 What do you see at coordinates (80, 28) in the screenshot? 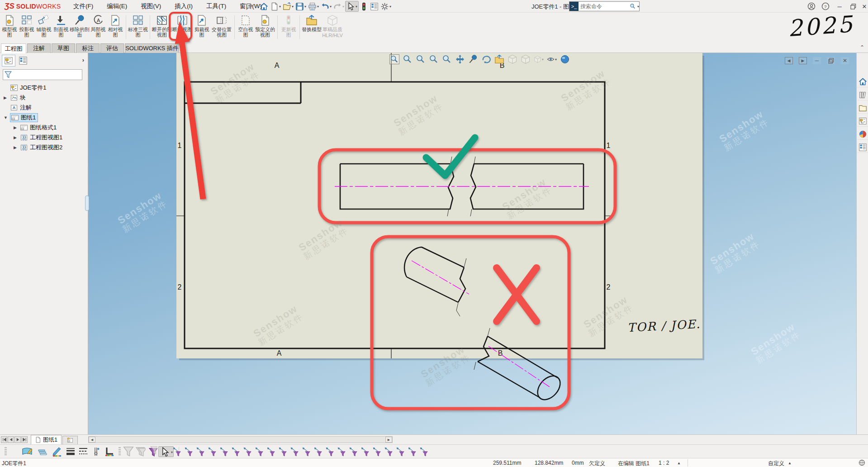
I see `removed-section-button: 移除的剖面` at bounding box center [80, 28].